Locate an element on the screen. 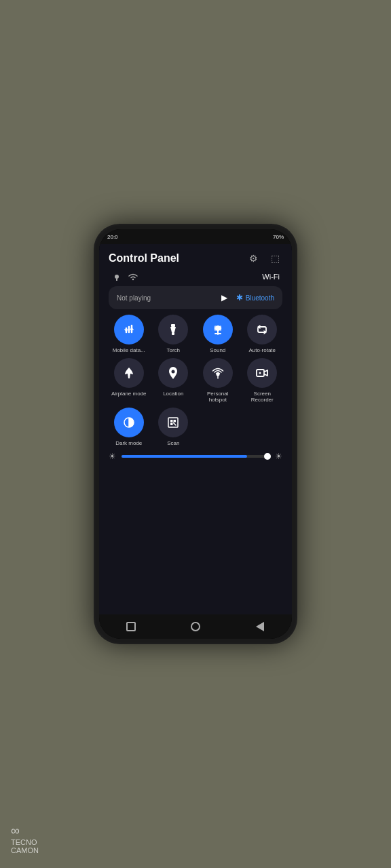 This screenshot has width=391, height=868. tile-dark-mode: Dark mode is located at coordinates (129, 427).